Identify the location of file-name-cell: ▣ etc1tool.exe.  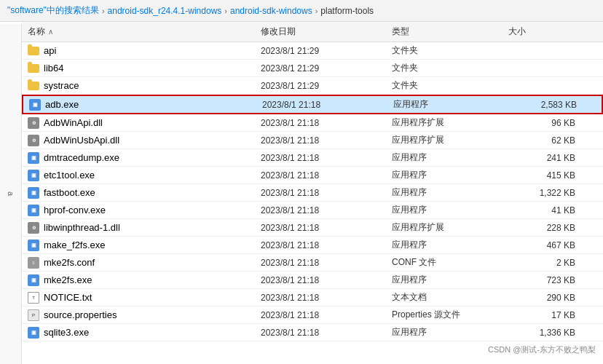
(144, 175).